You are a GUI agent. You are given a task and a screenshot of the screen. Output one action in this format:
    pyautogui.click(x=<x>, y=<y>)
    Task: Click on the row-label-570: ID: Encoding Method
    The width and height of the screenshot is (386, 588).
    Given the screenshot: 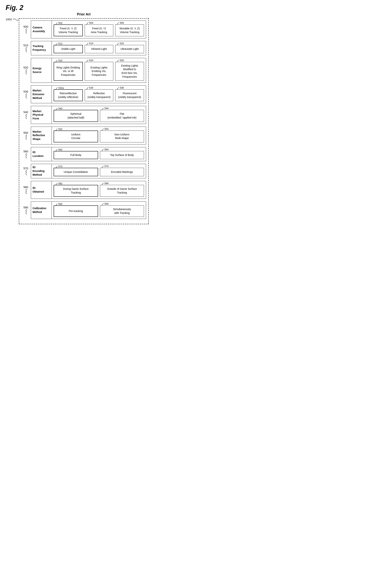 What is the action you would take?
    pyautogui.click(x=42, y=171)
    